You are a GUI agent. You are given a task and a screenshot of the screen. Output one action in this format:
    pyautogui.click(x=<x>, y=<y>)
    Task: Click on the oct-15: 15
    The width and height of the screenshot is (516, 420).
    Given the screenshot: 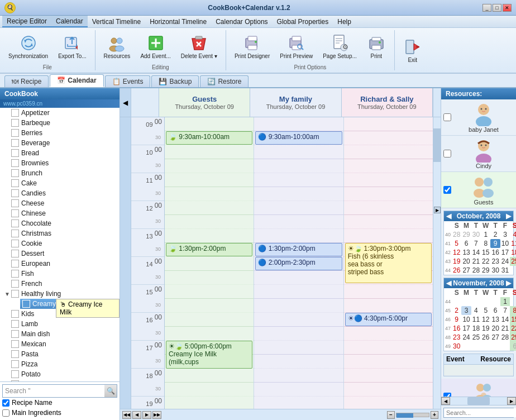 What is the action you would take?
    pyautogui.click(x=486, y=252)
    